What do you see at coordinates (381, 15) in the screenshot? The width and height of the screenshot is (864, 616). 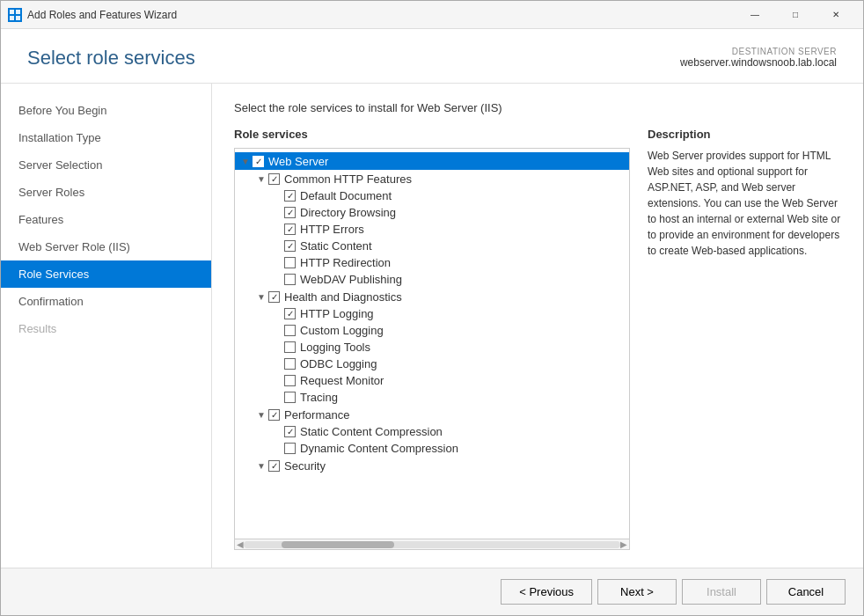 I see `window-title: Add Roles and Features Wizard` at bounding box center [381, 15].